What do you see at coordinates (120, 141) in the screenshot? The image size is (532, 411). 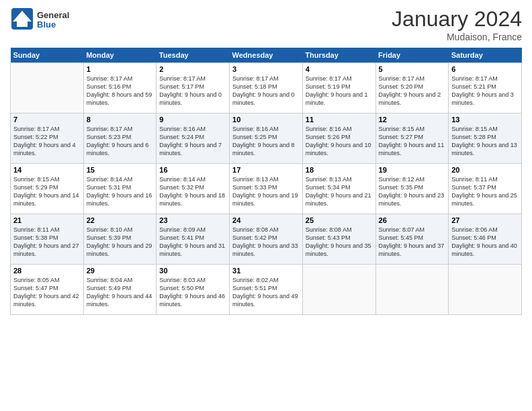 I see `cell-info: Sunrise: 8:17 AMSunset: 5:23 PMDaylight:…` at bounding box center [120, 141].